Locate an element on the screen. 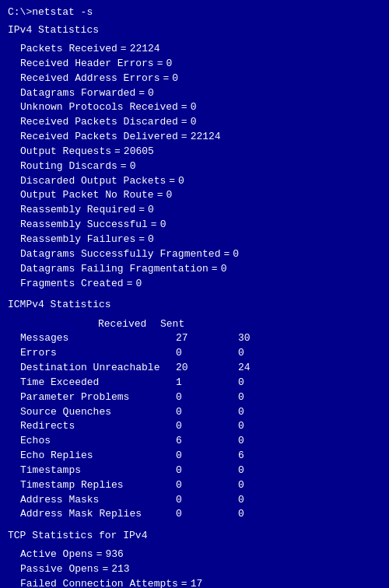  stat-label: Datagrams Successfully Fragmented is located at coordinates (120, 255).